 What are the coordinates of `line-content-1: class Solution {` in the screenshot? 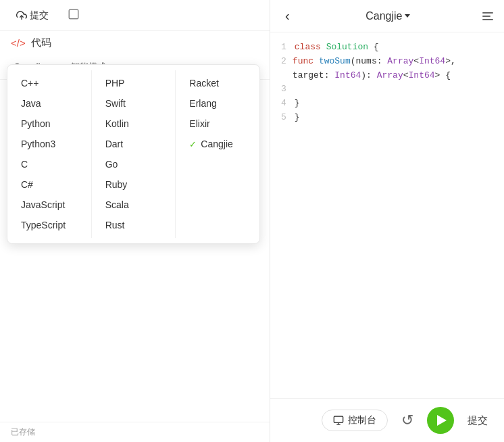 It's located at (341, 47).